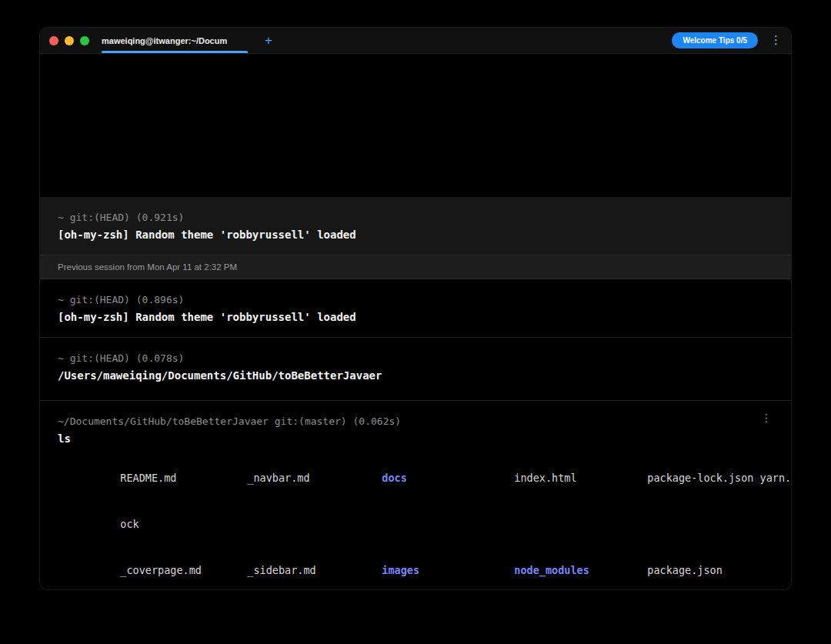 This screenshot has height=644, width=831. Describe the element at coordinates (314, 570) in the screenshot. I see `file-name: _sidebar.md` at that location.